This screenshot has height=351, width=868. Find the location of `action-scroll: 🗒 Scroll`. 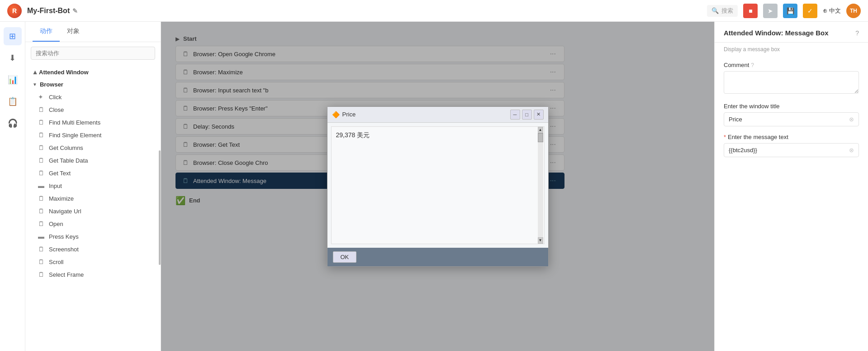

action-scroll: 🗒 Scroll is located at coordinates (93, 262).